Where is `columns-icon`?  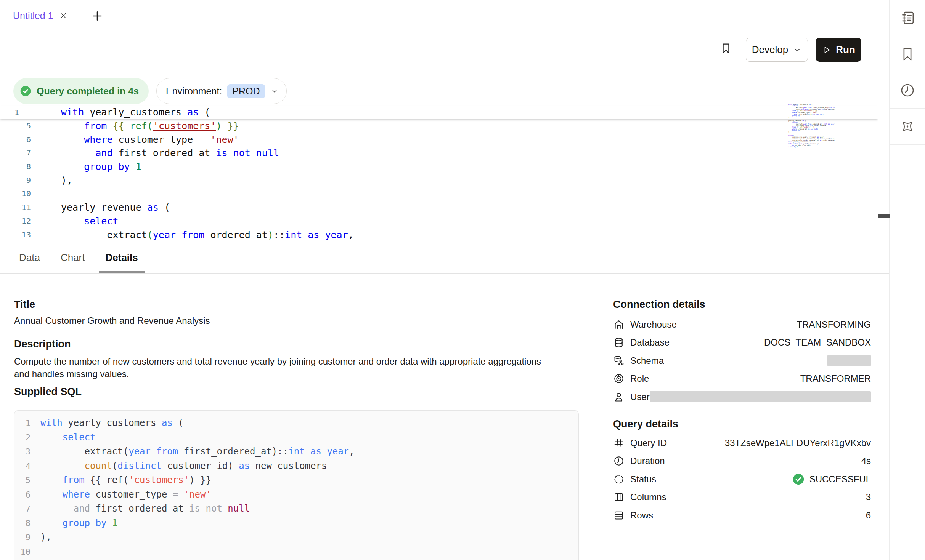 columns-icon is located at coordinates (619, 497).